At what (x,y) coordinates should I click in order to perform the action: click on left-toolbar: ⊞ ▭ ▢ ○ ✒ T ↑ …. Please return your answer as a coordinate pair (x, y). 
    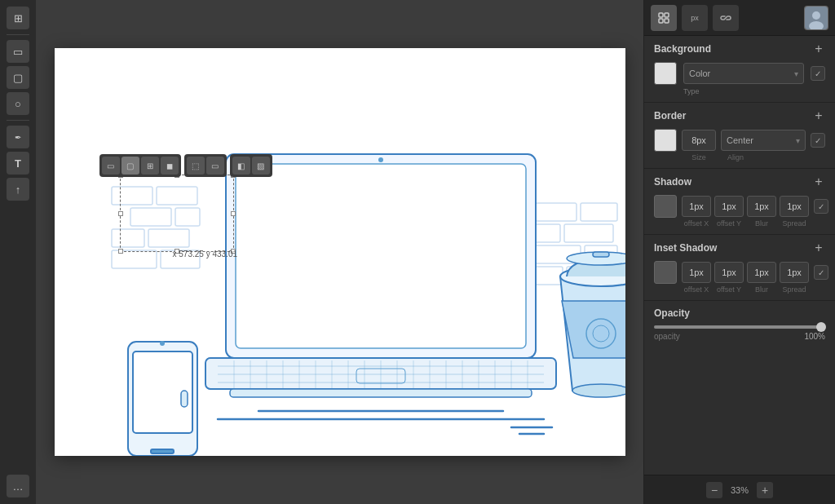
    Looking at the image, I should click on (18, 252).